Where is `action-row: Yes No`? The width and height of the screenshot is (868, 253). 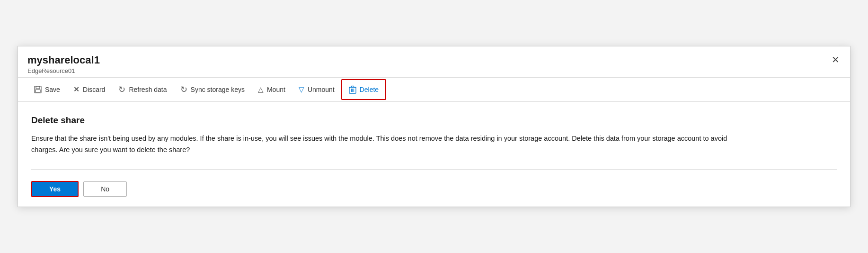 action-row: Yes No is located at coordinates (434, 189).